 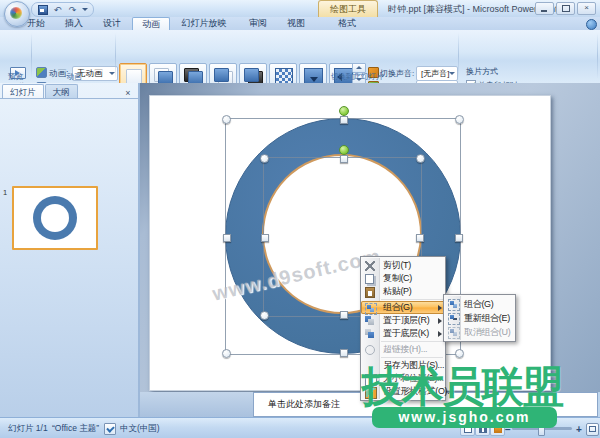 I want to click on office-logo-icon, so click(x=16, y=13).